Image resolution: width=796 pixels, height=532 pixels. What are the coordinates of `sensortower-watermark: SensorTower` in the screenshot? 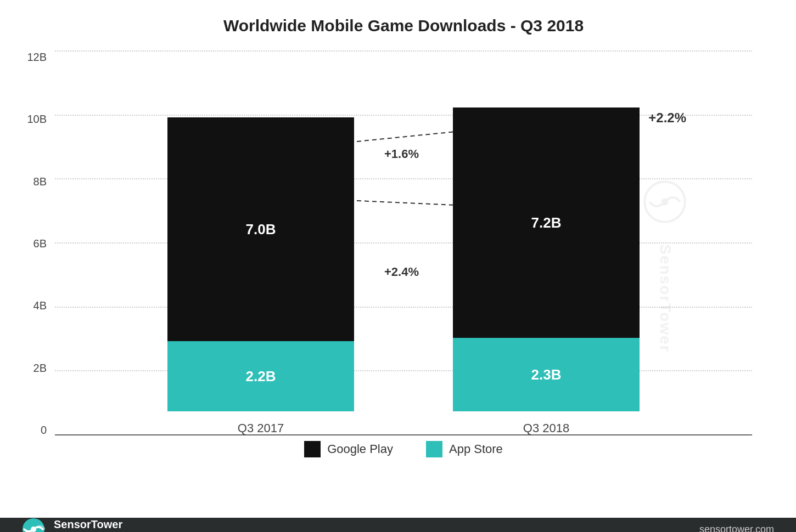 It's located at (665, 244).